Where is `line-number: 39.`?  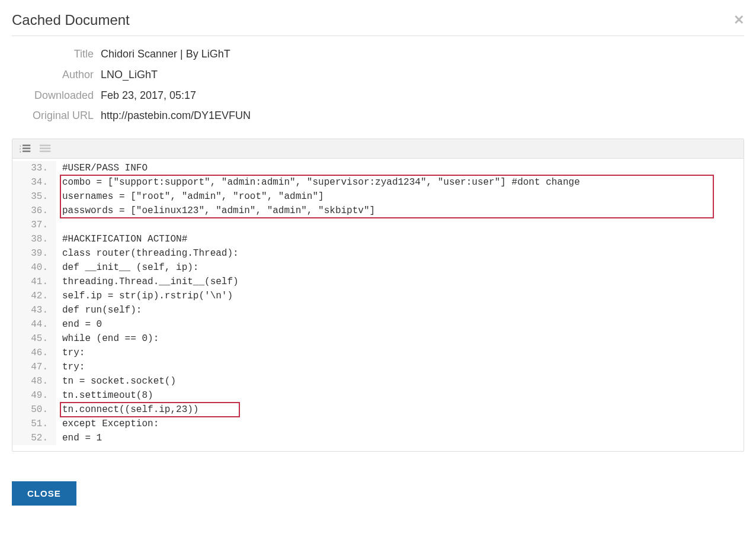
line-number: 39. is located at coordinates (34, 253).